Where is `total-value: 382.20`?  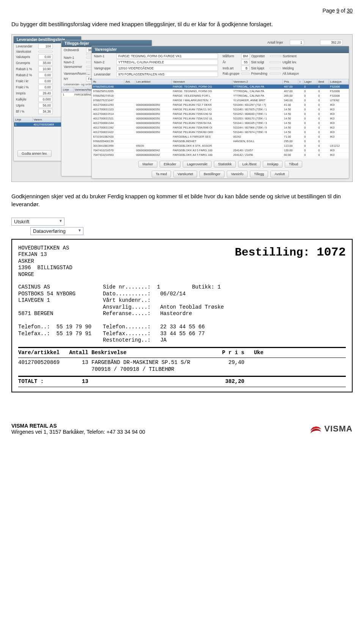
total-value: 382.20 is located at coordinates (331, 42).